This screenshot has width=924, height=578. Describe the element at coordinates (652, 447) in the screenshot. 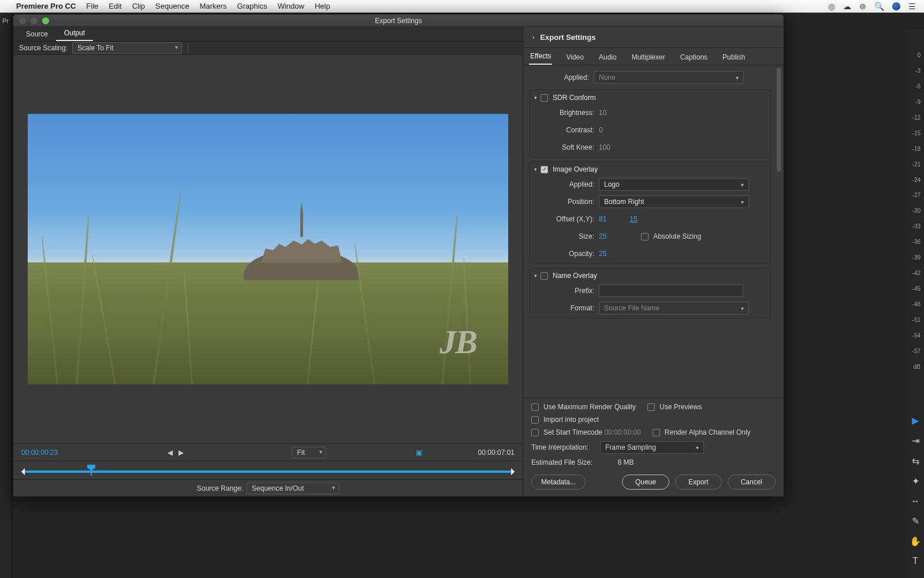

I see `time-interp-dropdown: Frame Sampling` at that location.